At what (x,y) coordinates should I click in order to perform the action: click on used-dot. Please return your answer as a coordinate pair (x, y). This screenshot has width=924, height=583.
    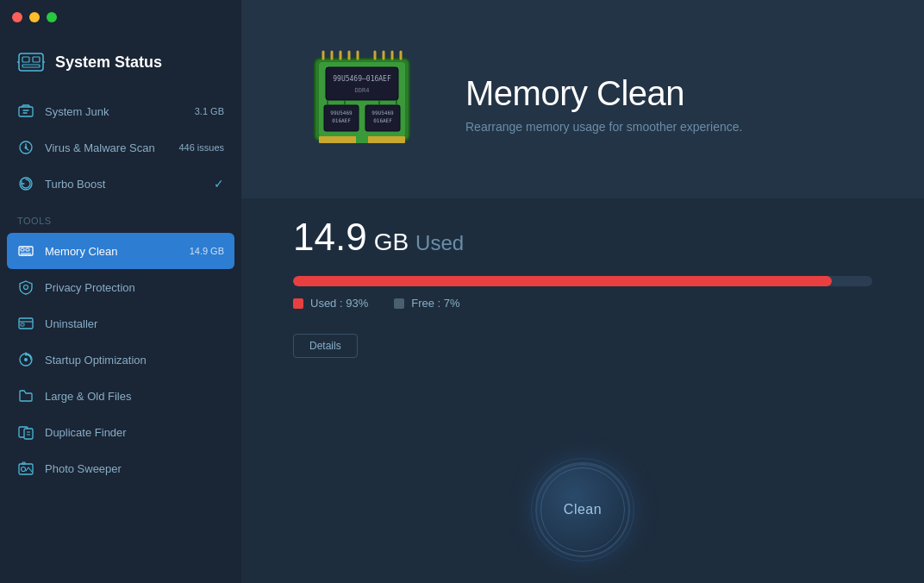
    Looking at the image, I should click on (298, 304).